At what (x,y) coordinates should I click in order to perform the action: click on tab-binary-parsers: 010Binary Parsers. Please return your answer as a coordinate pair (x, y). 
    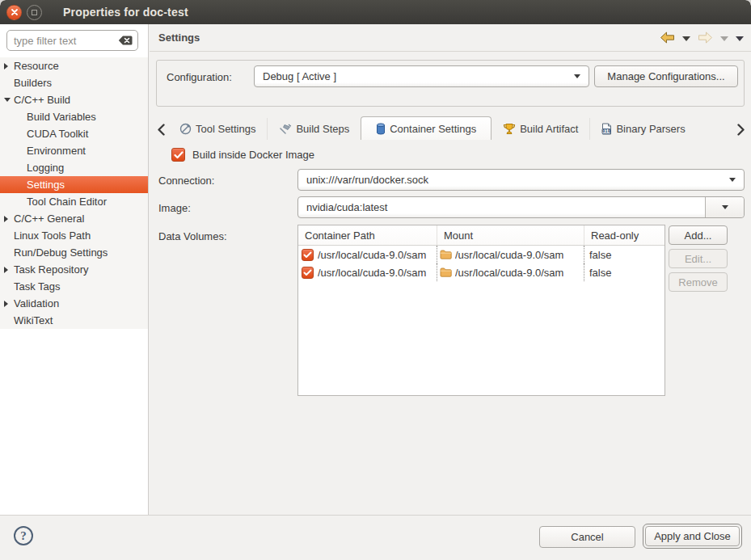
    Looking at the image, I should click on (643, 129).